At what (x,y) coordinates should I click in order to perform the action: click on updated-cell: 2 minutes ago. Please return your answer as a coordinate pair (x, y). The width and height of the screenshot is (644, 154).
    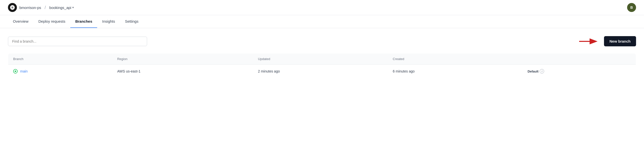
    Looking at the image, I should click on (320, 71).